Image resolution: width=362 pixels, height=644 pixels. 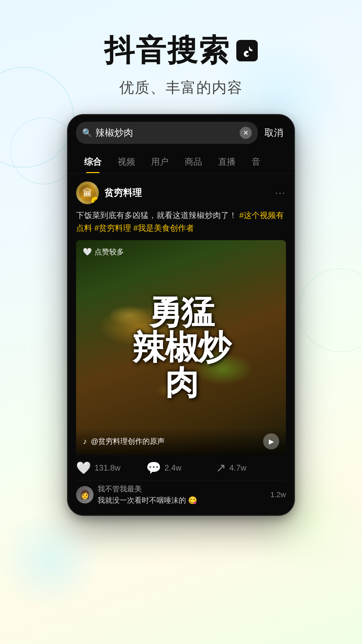 What do you see at coordinates (256, 162) in the screenshot?
I see `tab-音乐: 音` at bounding box center [256, 162].